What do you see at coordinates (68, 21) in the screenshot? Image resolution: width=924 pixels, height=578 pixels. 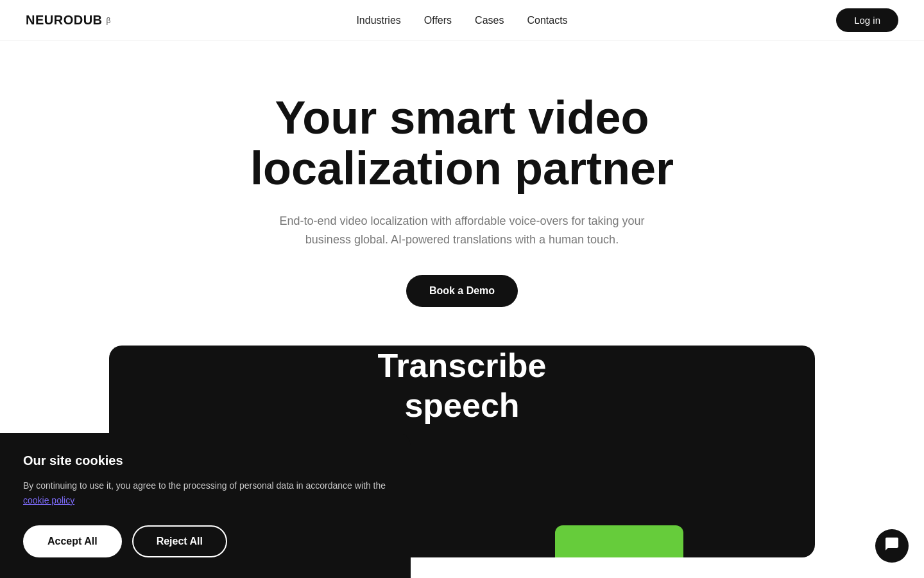 I see `logo: NEURODUBβ` at bounding box center [68, 21].